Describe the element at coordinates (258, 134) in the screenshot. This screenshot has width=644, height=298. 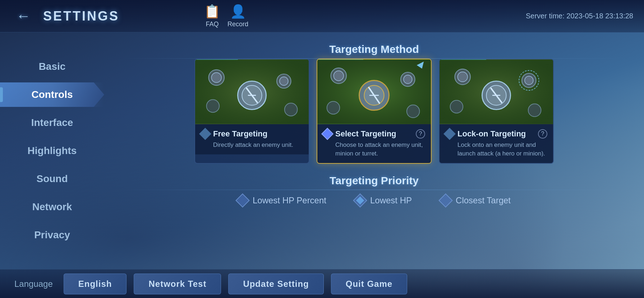
I see `card-title-standard: Free Targeting` at that location.